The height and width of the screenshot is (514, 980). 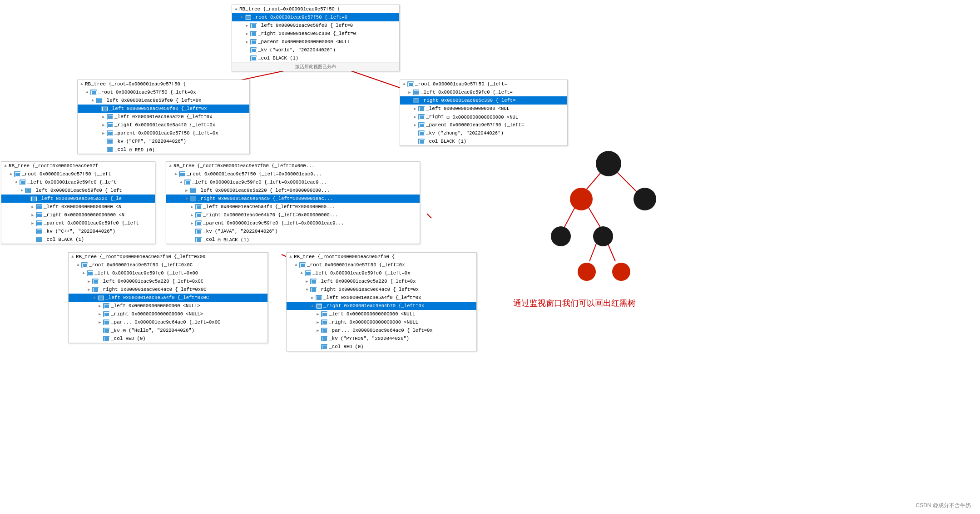 What do you see at coordinates (381, 330) in the screenshot?
I see `row-subpar: ▶ _par... 0x000001eac9e64ac0 {_left=0x` at bounding box center [381, 330].